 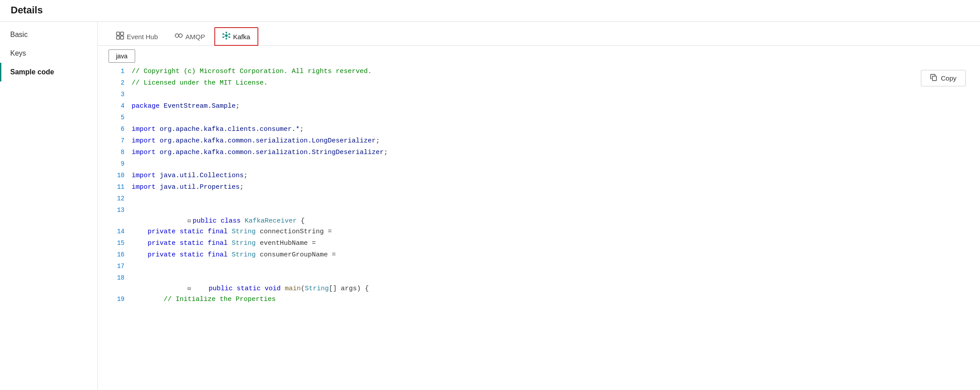 What do you see at coordinates (116, 243) in the screenshot?
I see `line-num-15: 15` at bounding box center [116, 243].